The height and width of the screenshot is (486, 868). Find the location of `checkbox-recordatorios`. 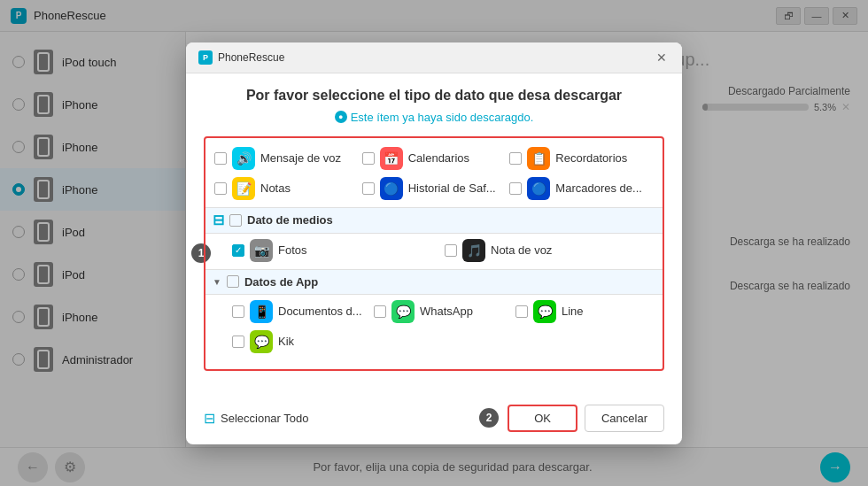

checkbox-recordatorios is located at coordinates (515, 158).